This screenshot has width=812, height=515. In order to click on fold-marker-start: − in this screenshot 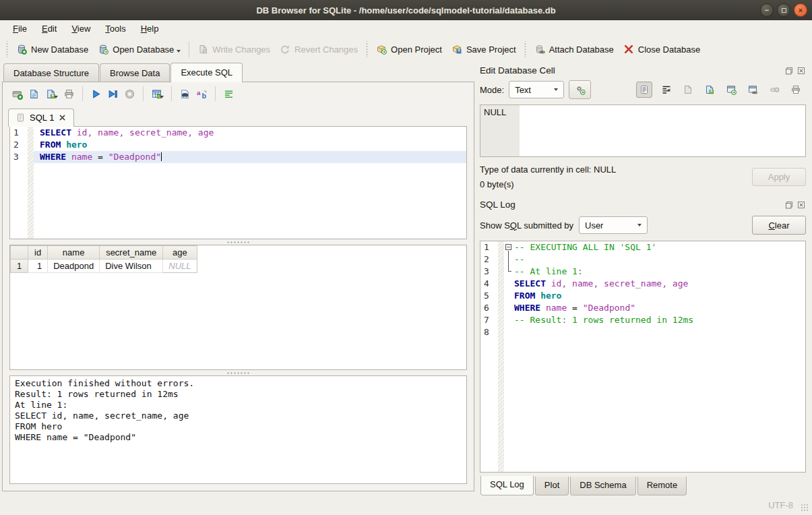, I will do `click(509, 247)`.